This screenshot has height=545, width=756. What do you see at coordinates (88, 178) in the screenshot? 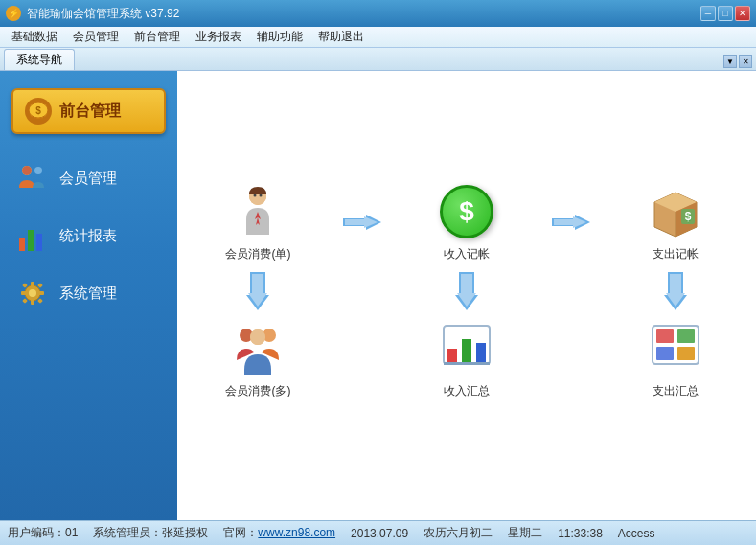
I see `member-manage-label: 会员管理` at bounding box center [88, 178].